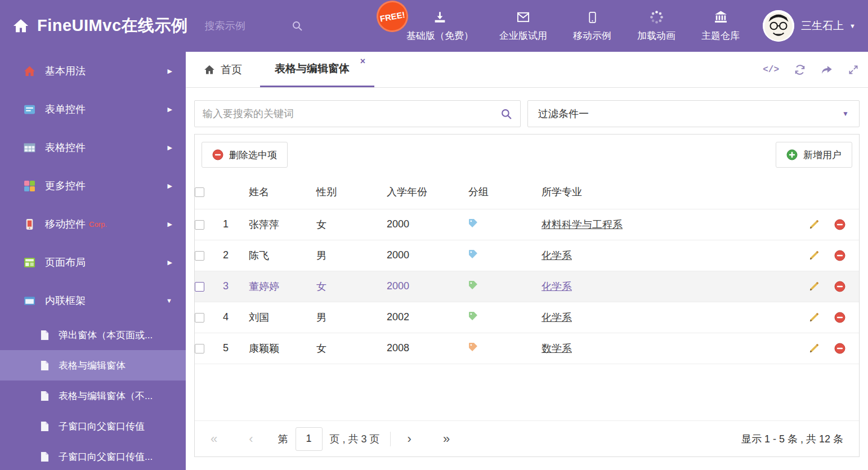 The image size is (868, 470). What do you see at coordinates (582, 225) in the screenshot?
I see `major-link: 材料科学与工程系` at bounding box center [582, 225].